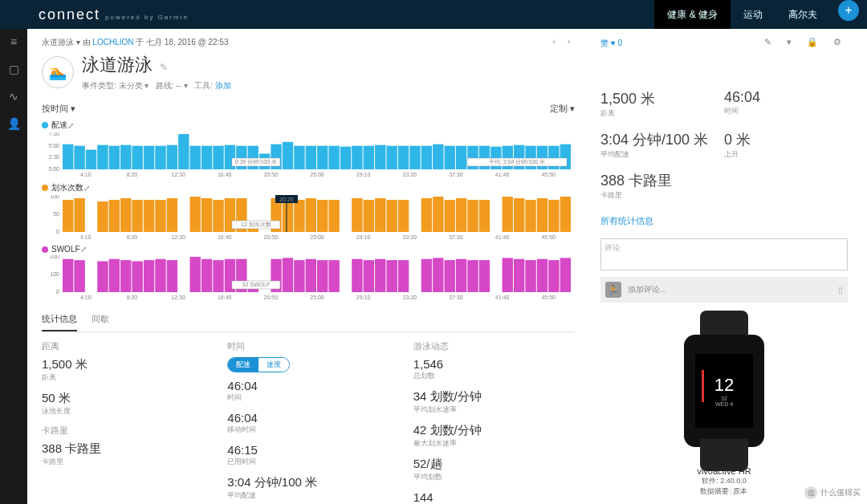 The image size is (867, 504). Describe the element at coordinates (59, 319) in the screenshot. I see `tab-stats: 统计信息` at that location.